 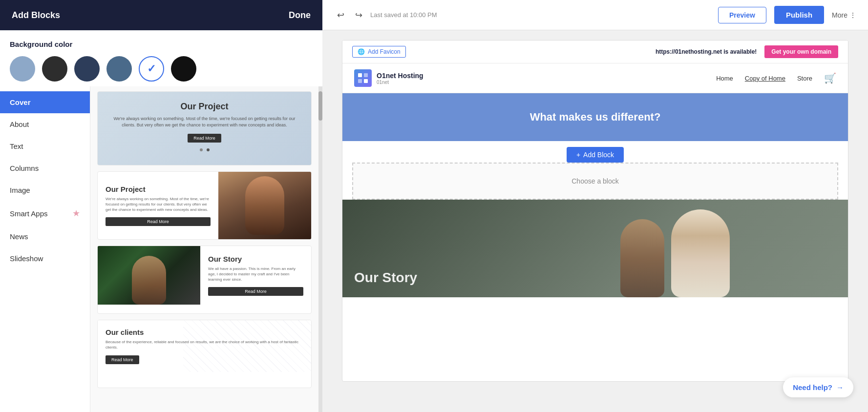 What do you see at coordinates (256, 291) in the screenshot?
I see `card3-read-more: Read More` at bounding box center [256, 291].